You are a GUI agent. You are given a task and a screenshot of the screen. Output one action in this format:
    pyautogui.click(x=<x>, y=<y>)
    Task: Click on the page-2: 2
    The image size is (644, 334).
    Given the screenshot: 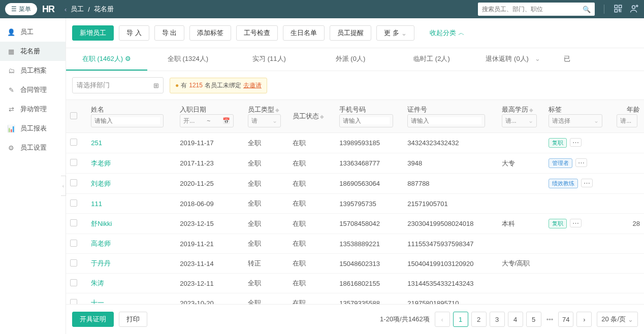 What is the action you would take?
    pyautogui.click(x=479, y=319)
    